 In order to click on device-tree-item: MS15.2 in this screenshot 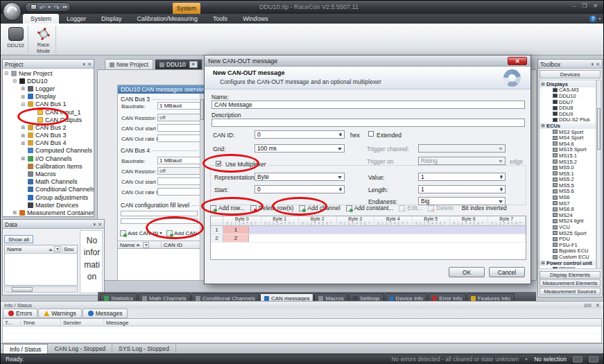, I will do `click(567, 162)`.